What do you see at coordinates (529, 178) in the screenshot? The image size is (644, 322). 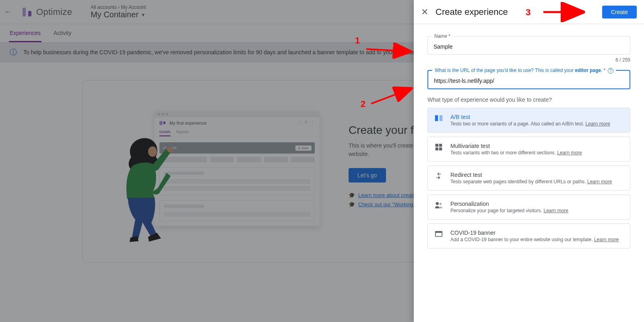 I see `experience-type-options: A/B test Tests two or more variants of a…` at bounding box center [529, 178].